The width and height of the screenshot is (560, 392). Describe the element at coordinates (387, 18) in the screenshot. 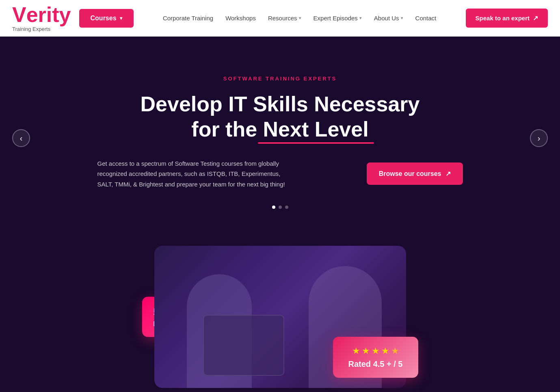

I see `nav-link-about-us-label: About Us` at that location.